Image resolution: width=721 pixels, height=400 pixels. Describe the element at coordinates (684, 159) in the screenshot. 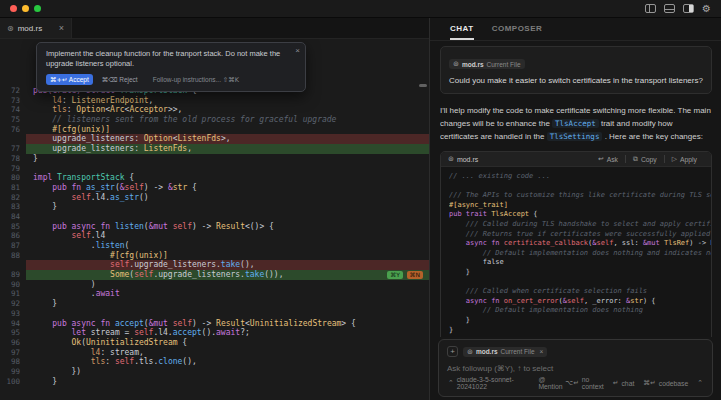

I see `apply-button: ▷Apply` at that location.